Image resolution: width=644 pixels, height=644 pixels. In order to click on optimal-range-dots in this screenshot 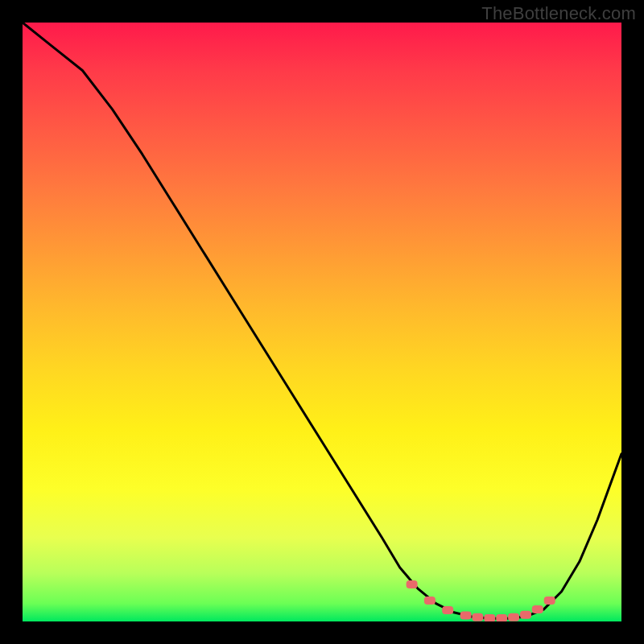, I will do `click(481, 601)`.